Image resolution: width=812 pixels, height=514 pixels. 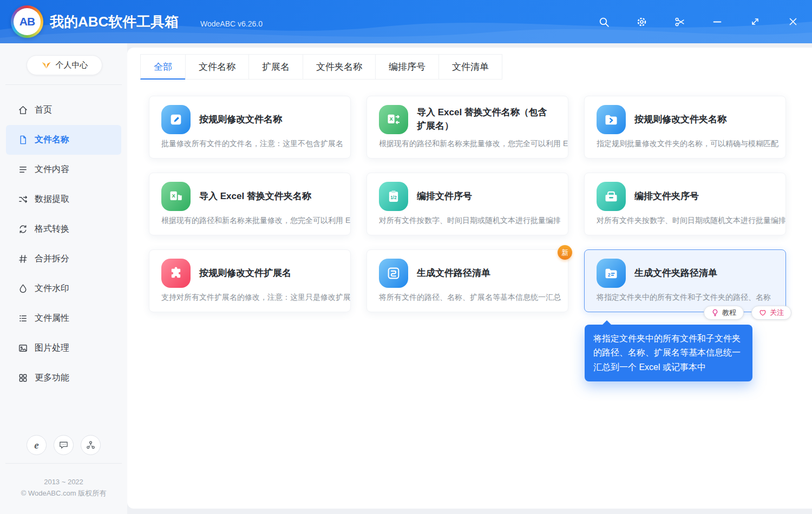 What do you see at coordinates (691, 144) in the screenshot?
I see `card-description: 指定规则批量修改文件夹的名称，可以精确与模糊匹配` at bounding box center [691, 144].